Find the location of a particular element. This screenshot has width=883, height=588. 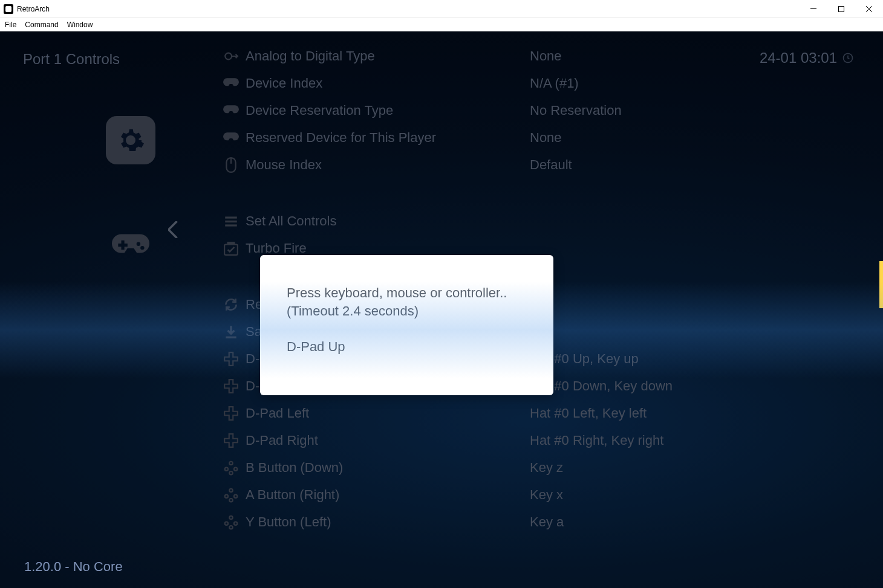

menu-window: Window is located at coordinates (80, 25).